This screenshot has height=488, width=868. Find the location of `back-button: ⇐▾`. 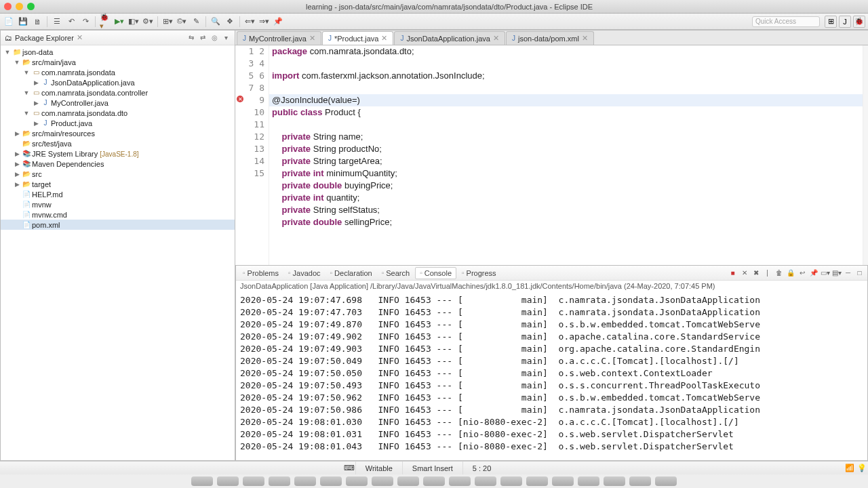

back-button: ⇐▾ is located at coordinates (250, 22).